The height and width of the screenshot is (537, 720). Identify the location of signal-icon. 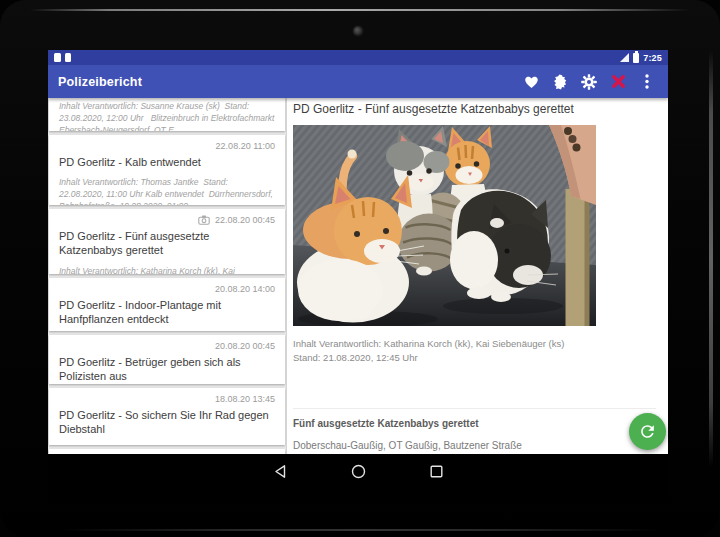
(624, 58).